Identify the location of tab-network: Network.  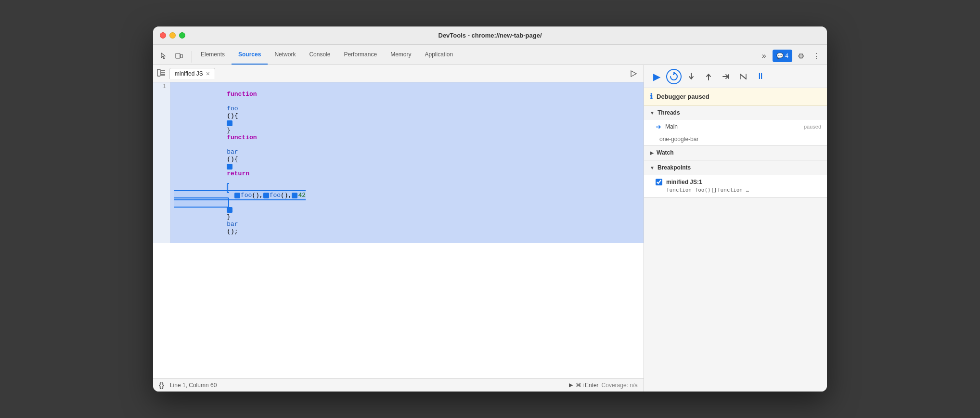
(285, 55).